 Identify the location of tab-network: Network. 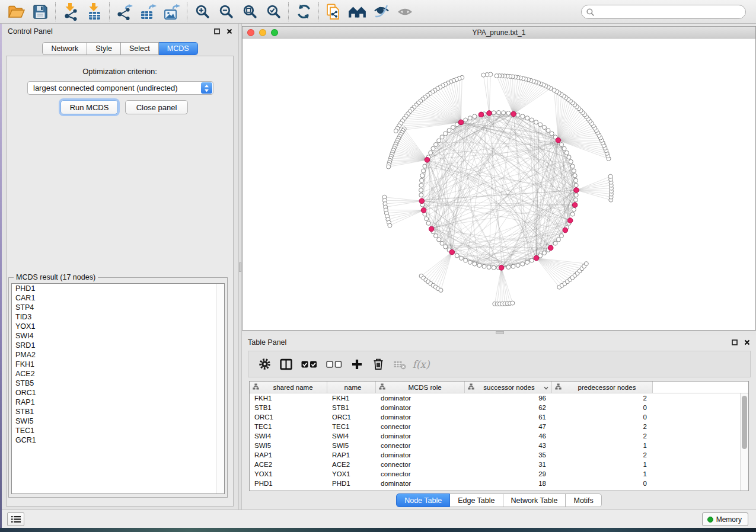
(65, 49).